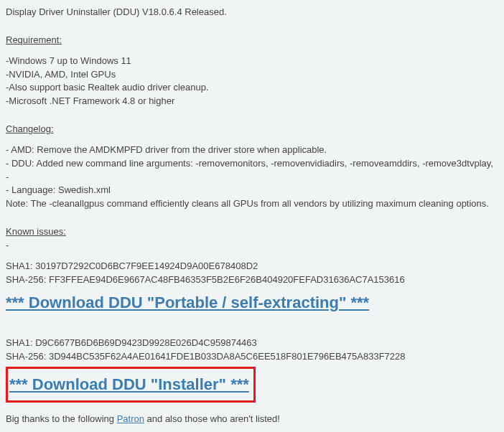  Describe the element at coordinates (252, 350) in the screenshot. I see `hash-block-installer: SHA1: D9C6677B6D6B69D9423D9928E026D4C959…` at that location.